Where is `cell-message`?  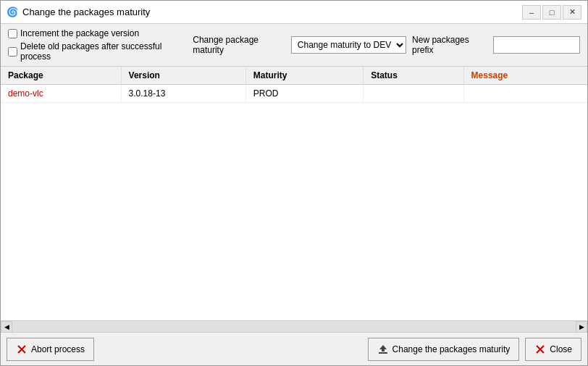
cell-message is located at coordinates (526, 94).